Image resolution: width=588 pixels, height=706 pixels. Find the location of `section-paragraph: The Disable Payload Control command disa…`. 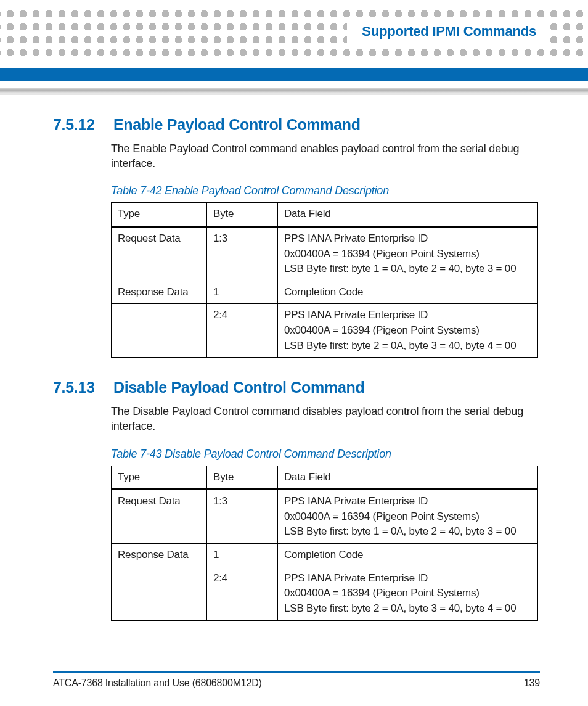

section-paragraph: The Disable Payload Control command disa… is located at coordinates (325, 419).